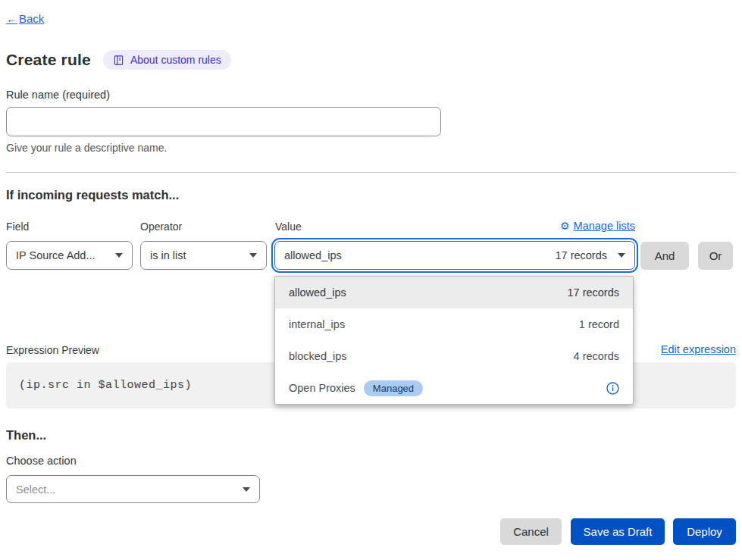 The height and width of the screenshot is (560, 742). Describe the element at coordinates (36, 490) in the screenshot. I see `action-select-placeholder: Select...` at that location.